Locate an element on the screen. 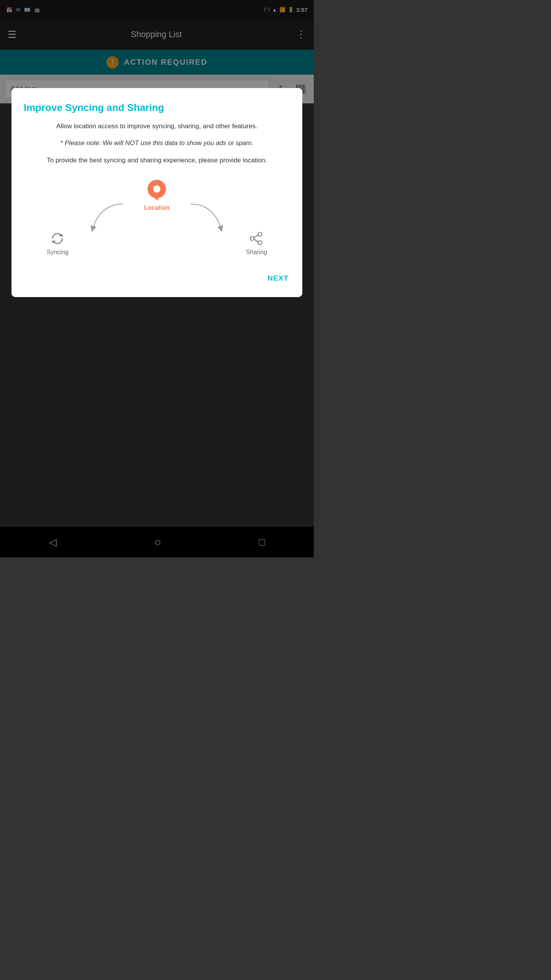 Image resolution: width=551 pixels, height=980 pixels. dialog-actions: NEXT is located at coordinates (157, 278).